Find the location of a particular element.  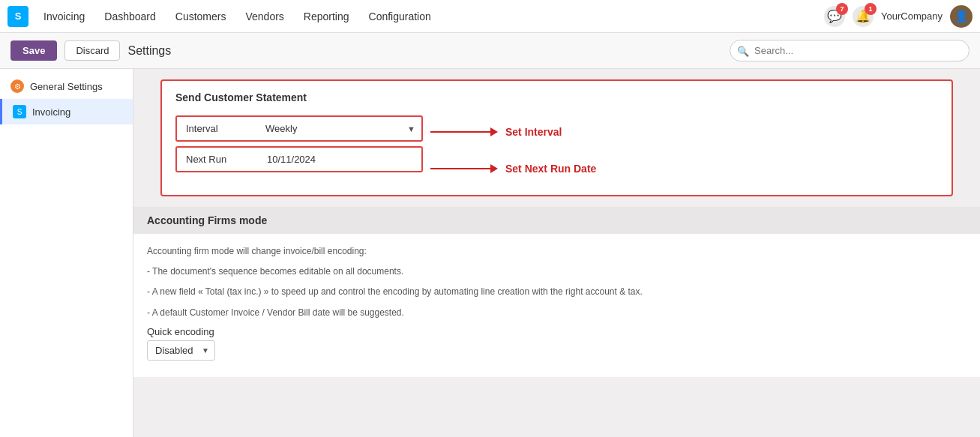

accounting-desc-4: - A default Customer Invoice / Vendor Bi… is located at coordinates (556, 313).